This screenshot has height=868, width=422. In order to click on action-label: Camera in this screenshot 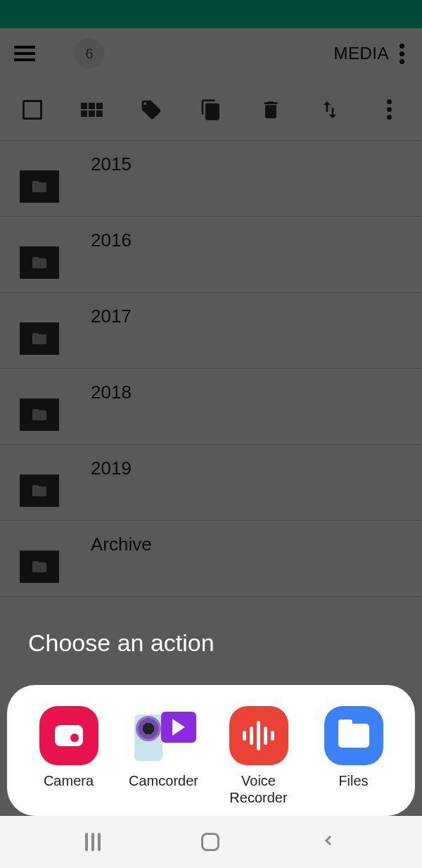, I will do `click(69, 781)`.